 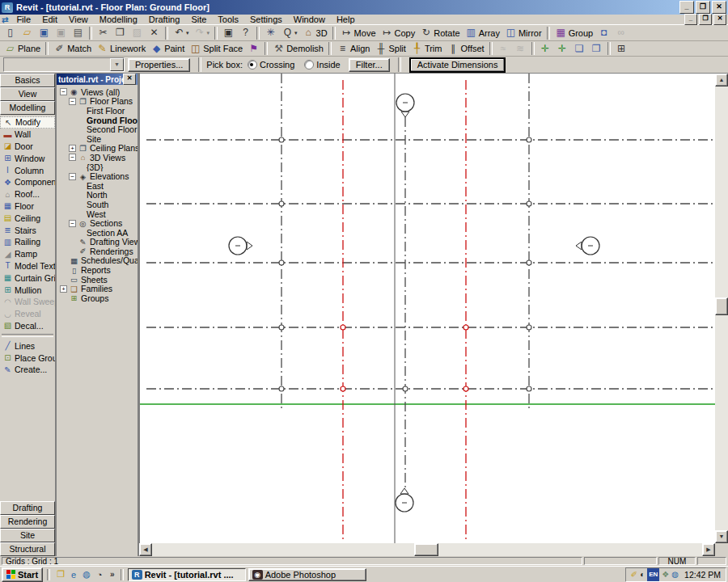 I want to click on tool-curtain-grid: ▦Curtain Grid, so click(x=28, y=278).